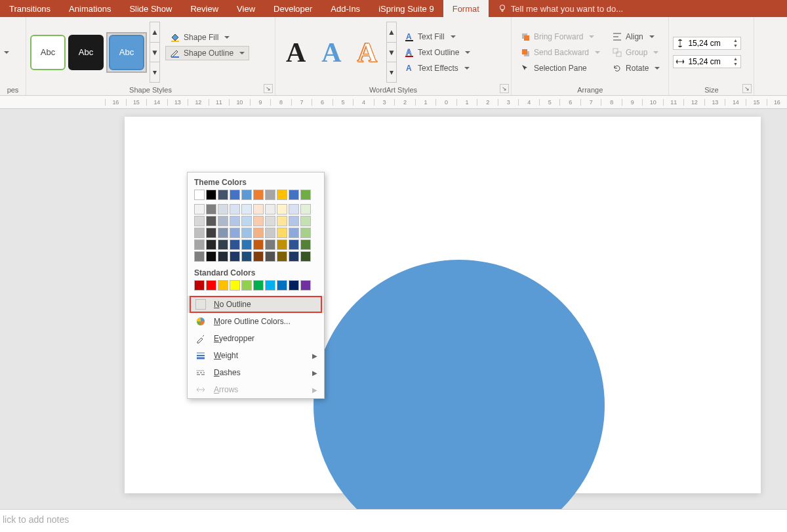 Image resolution: width=787 pixels, height=532 pixels. Describe the element at coordinates (394, 521) in the screenshot. I see `notes-pane: lick to add notes` at that location.